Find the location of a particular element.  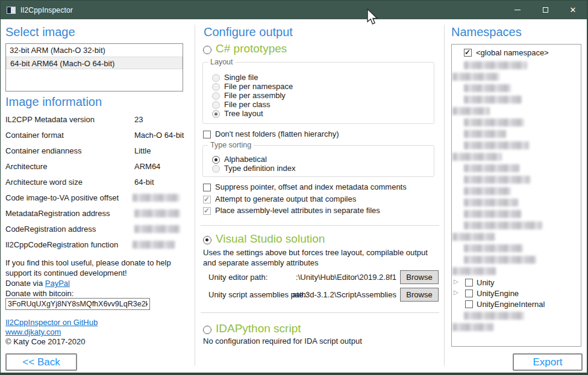

info-value: Mach-O 64-bit is located at coordinates (159, 135).